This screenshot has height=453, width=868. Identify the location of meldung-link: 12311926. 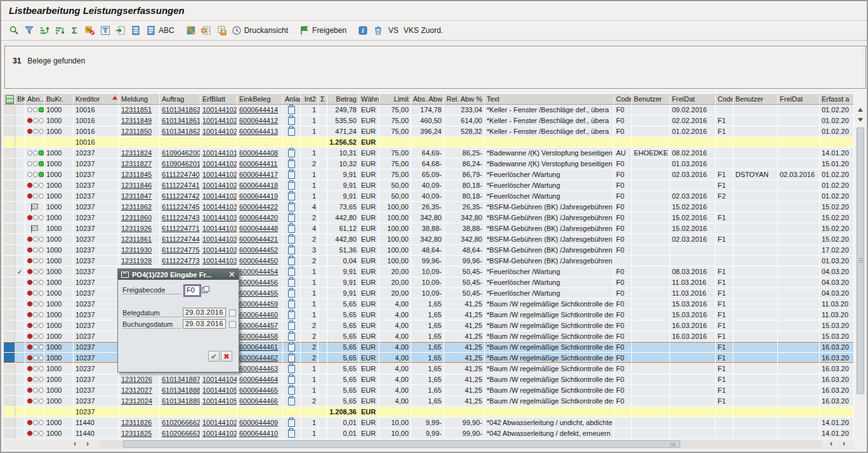
(136, 228).